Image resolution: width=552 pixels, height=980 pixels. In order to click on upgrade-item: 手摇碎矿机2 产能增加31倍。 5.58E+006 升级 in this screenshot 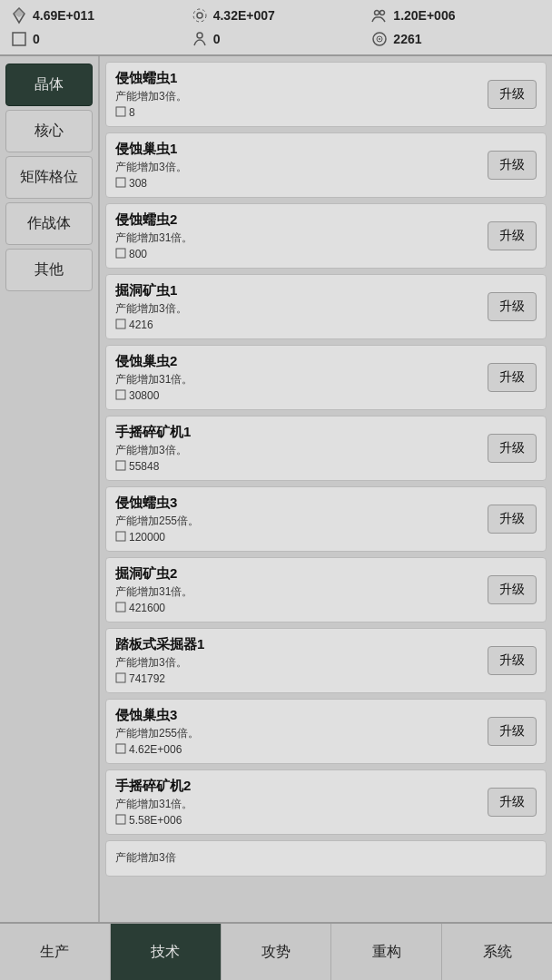, I will do `click(326, 802)`.